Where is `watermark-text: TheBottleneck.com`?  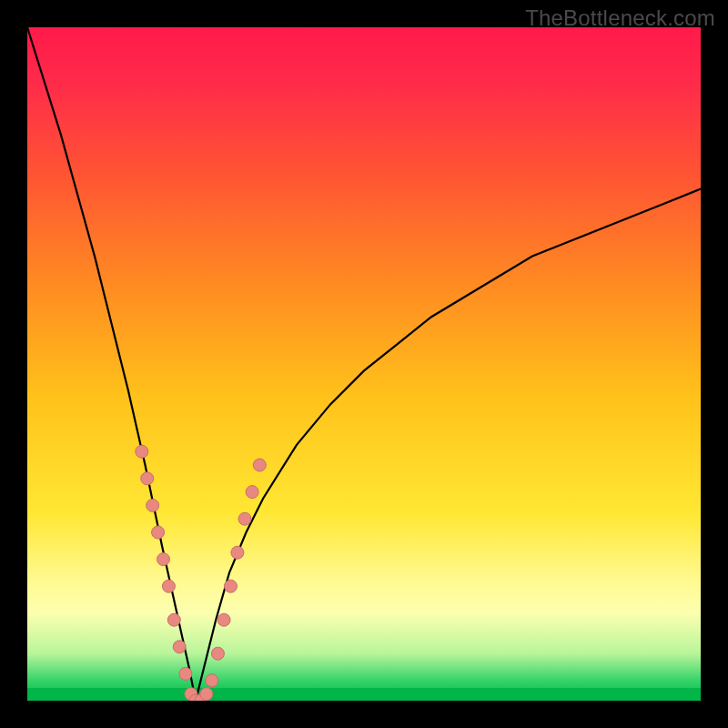
watermark-text: TheBottleneck.com is located at coordinates (621, 18).